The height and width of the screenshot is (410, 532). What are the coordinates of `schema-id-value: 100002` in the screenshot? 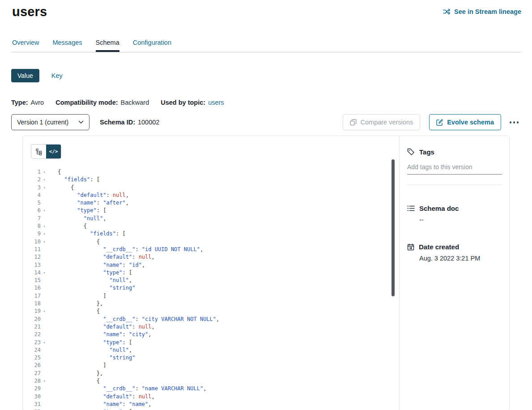 It's located at (149, 122).